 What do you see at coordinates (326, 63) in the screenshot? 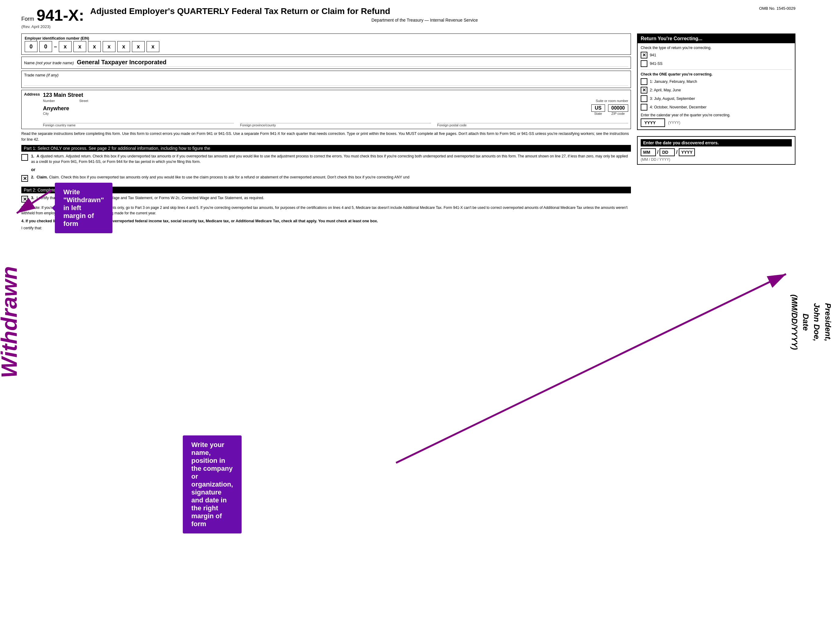
I see `name-row: Name (not your trade name) General Taxpa…` at bounding box center [326, 63].